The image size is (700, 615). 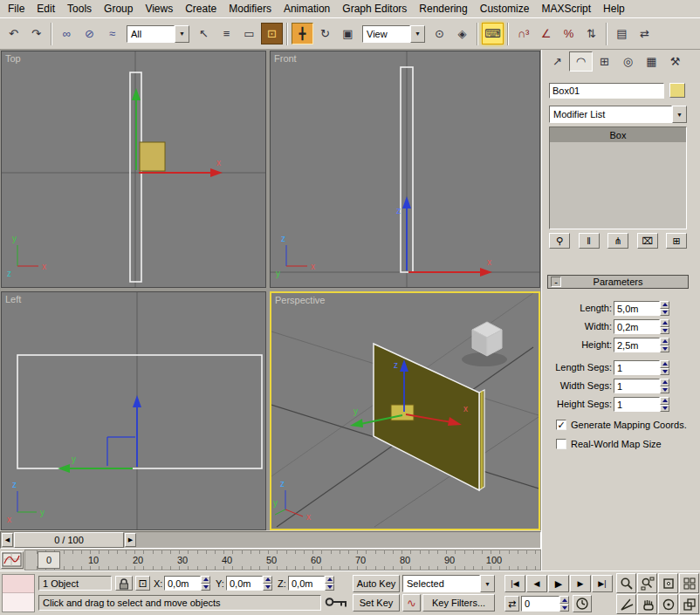 What do you see at coordinates (158, 34) in the screenshot?
I see `selection-filter-dropdown: All ▼` at bounding box center [158, 34].